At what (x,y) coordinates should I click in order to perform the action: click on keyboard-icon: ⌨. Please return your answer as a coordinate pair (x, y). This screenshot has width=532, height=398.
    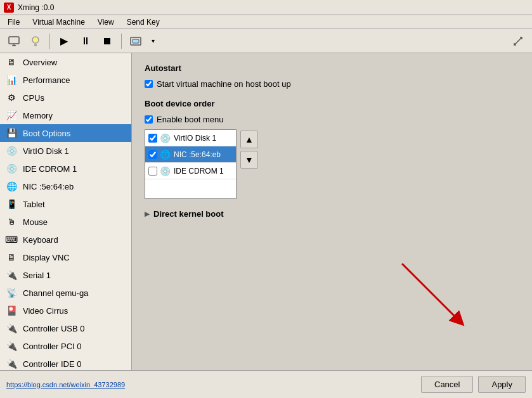
    Looking at the image, I should click on (11, 240).